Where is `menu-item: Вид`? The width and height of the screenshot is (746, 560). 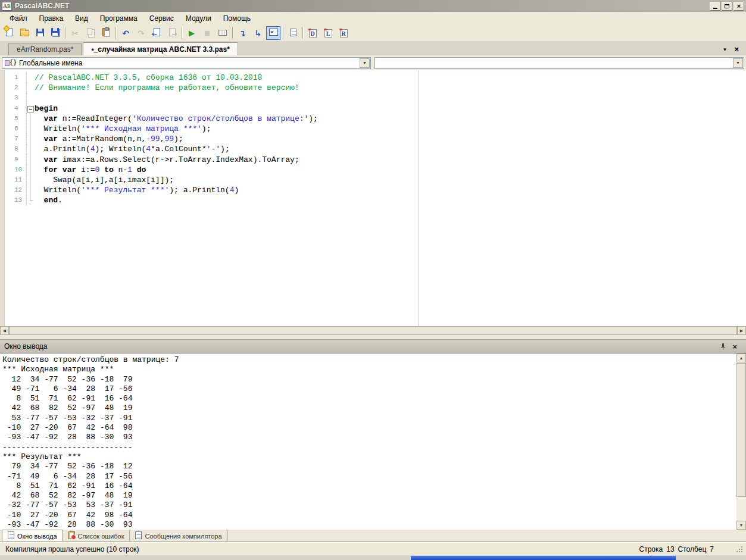
menu-item: Вид is located at coordinates (82, 18).